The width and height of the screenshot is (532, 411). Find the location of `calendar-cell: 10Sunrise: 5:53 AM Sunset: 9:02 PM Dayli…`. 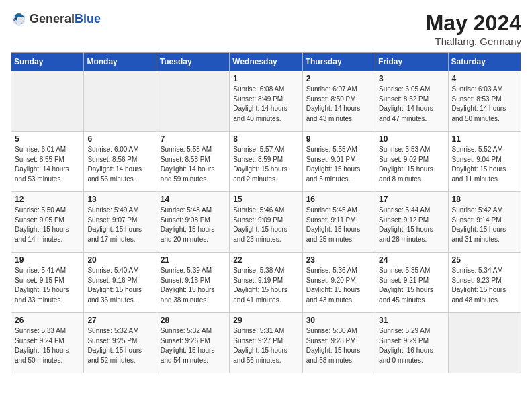

calendar-cell: 10Sunrise: 5:53 AM Sunset: 9:02 PM Dayli… is located at coordinates (412, 162).